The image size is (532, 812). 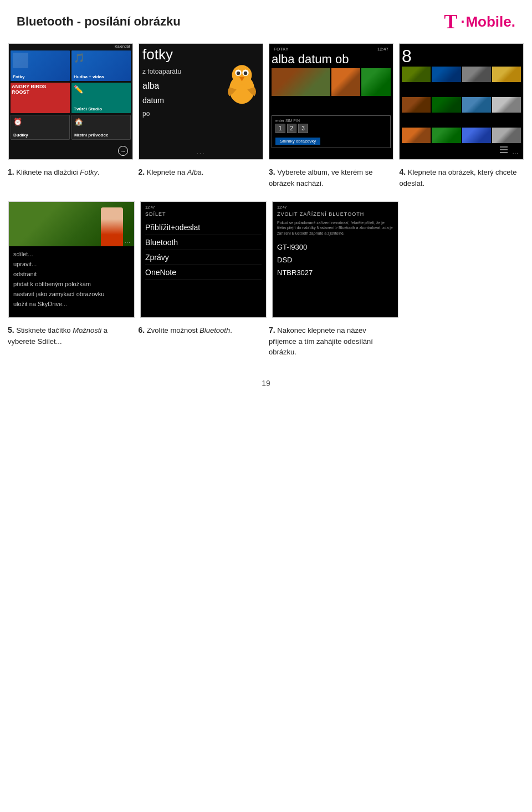 What do you see at coordinates (203, 214) in the screenshot?
I see `screen6-section-label: SDÍLET` at bounding box center [203, 214].